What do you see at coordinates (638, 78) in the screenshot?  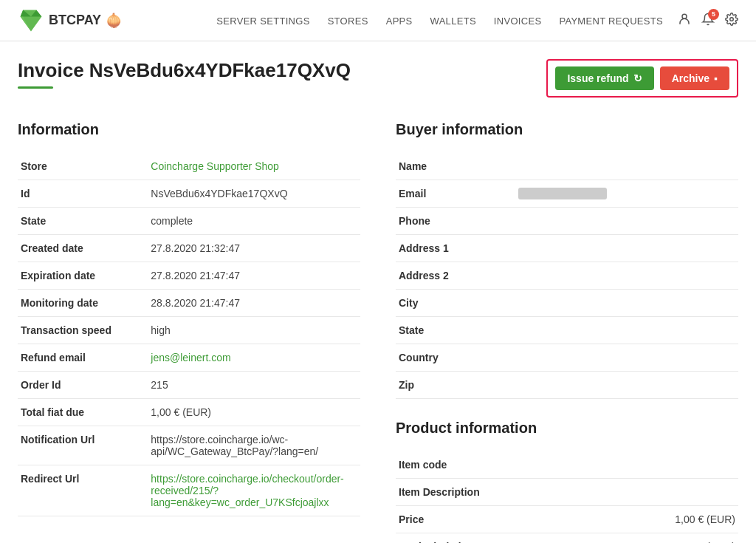 I see `refresh-icon: ↻` at bounding box center [638, 78].